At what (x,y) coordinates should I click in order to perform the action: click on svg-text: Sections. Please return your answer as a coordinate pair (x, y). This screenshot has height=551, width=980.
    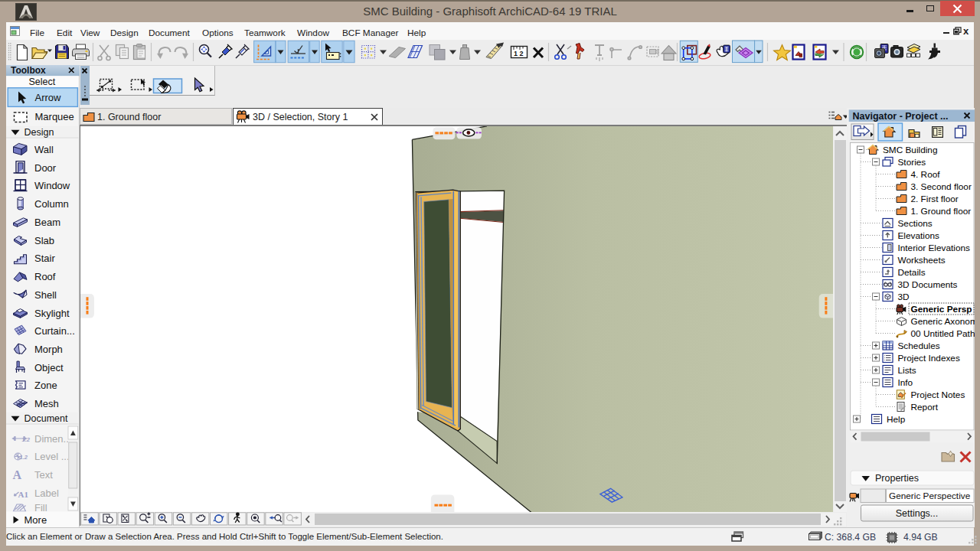
    Looking at the image, I should click on (914, 223).